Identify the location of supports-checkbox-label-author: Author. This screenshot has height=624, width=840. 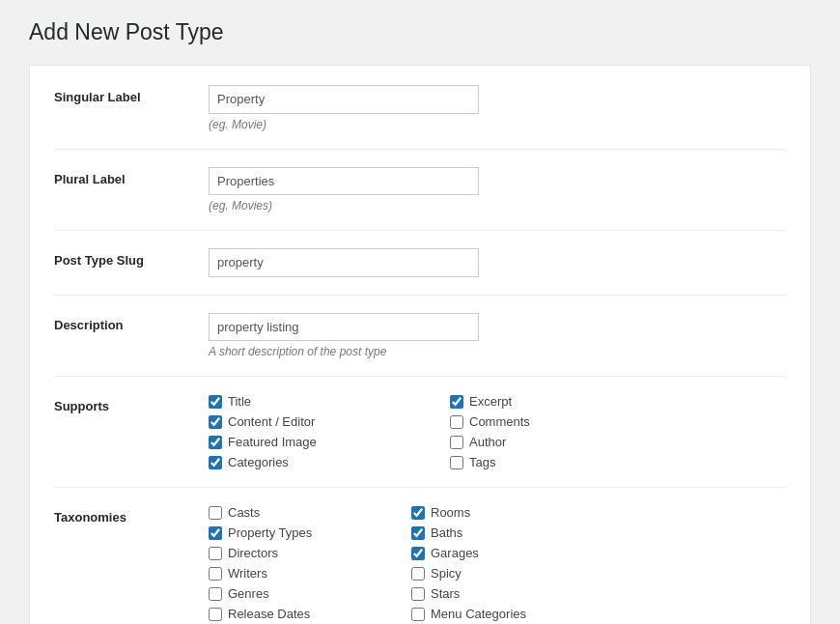
(488, 442).